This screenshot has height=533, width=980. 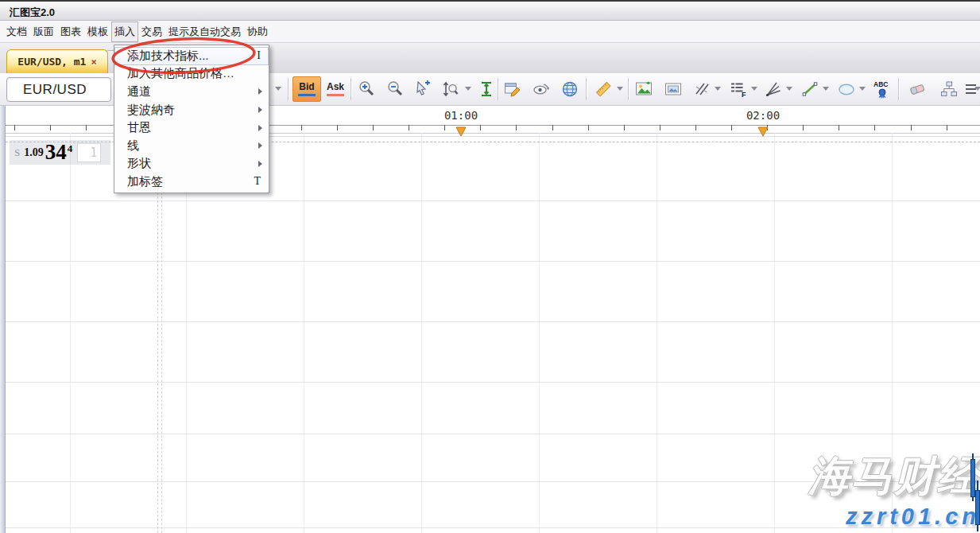 What do you see at coordinates (151, 110) in the screenshot?
I see `insert-menu-item-label: 斐波納奇` at bounding box center [151, 110].